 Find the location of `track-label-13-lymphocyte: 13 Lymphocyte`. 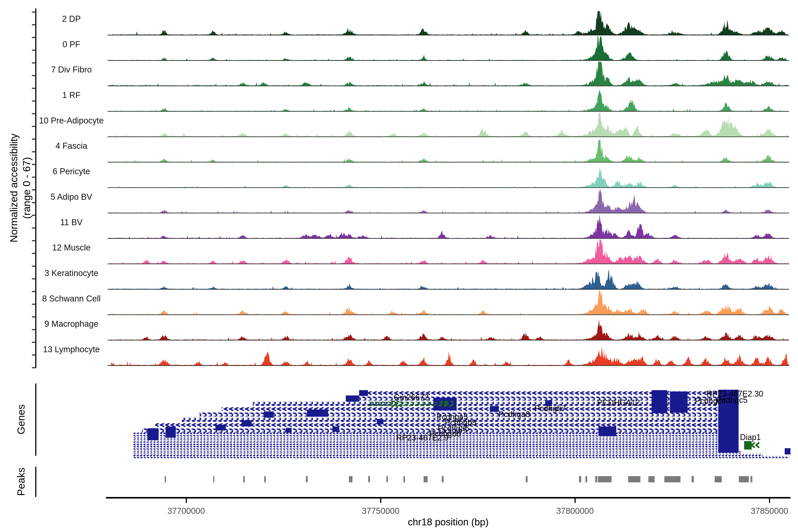

track-label-13-lymphocyte: 13 Lymphocyte is located at coordinates (71, 349).